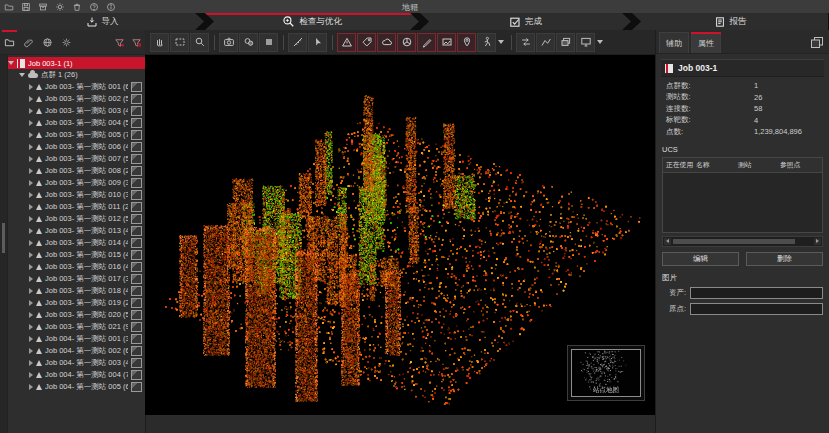  Describe the element at coordinates (586, 42) in the screenshot. I see `screen-capture-icon` at that location.